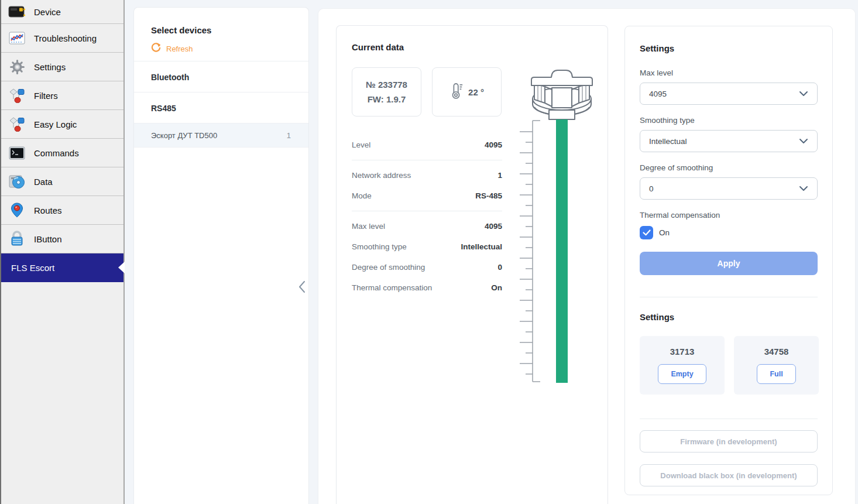 This screenshot has height=504, width=858. Describe the element at coordinates (777, 351) in the screenshot. I see `full-value: 34758` at that location.